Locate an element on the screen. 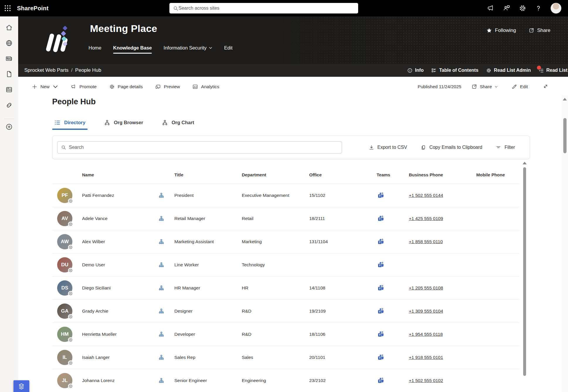 The width and height of the screenshot is (568, 392). column-header-business-phone: Business Phone is located at coordinates (437, 175).